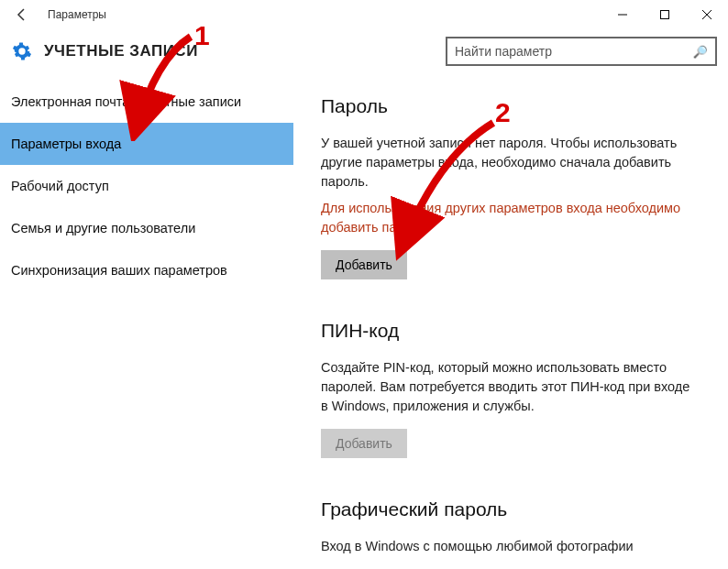  What do you see at coordinates (515, 528) in the screenshot?
I see `section-picture-password: Графический пароль Вход в Windows с помо…` at bounding box center [515, 528].